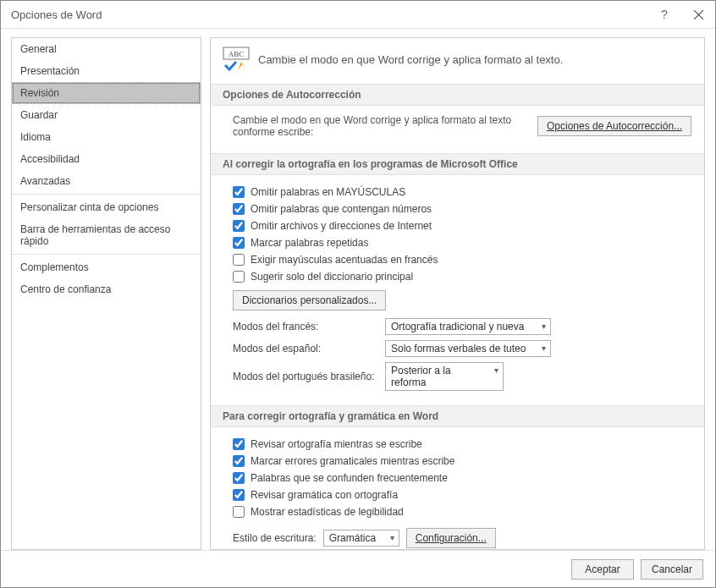 This screenshot has width=716, height=588. I want to click on check-grammar-with-spell, so click(239, 495).